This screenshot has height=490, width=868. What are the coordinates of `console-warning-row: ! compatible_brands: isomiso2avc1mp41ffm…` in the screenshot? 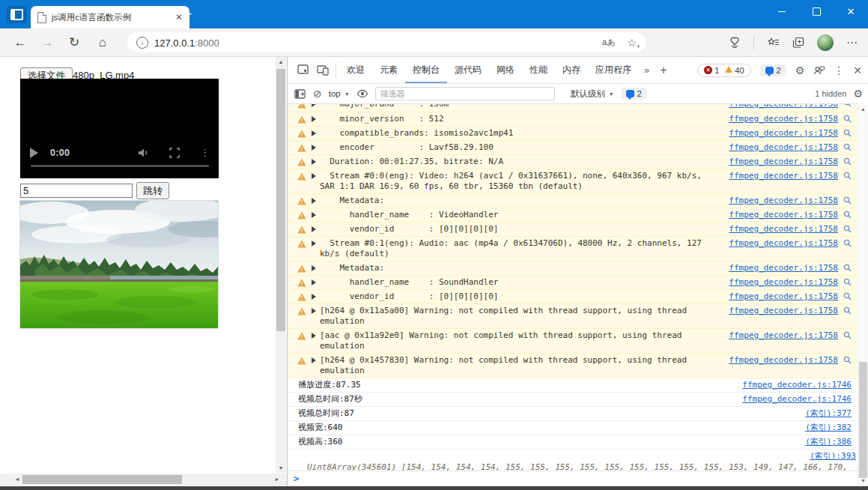 It's located at (578, 133).